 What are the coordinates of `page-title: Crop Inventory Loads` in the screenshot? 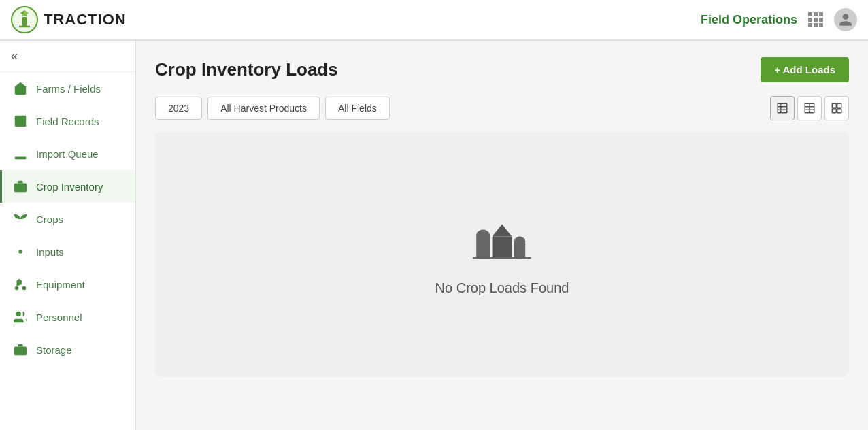 It's located at (246, 69).